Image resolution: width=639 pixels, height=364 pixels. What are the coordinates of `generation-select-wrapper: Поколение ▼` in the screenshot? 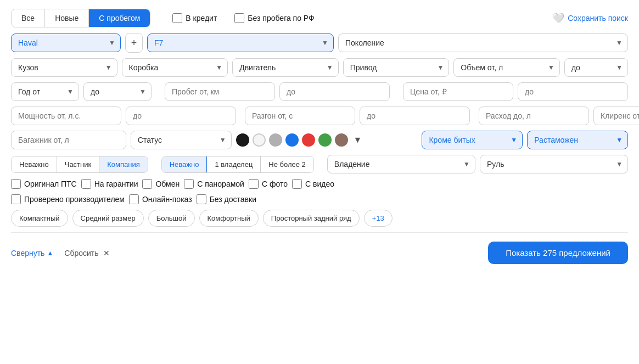 It's located at (483, 43).